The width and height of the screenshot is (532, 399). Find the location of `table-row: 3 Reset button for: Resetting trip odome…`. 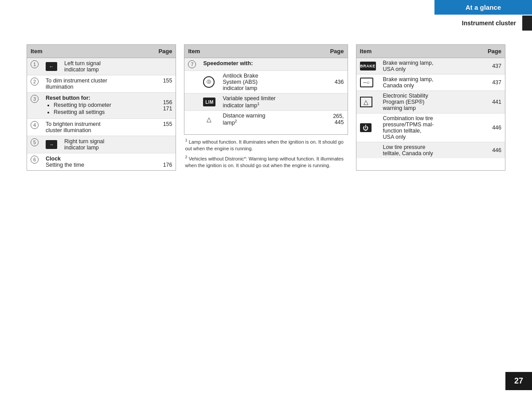

table-row: 3 Reset button for: Resetting trip odome… is located at coordinates (101, 106).